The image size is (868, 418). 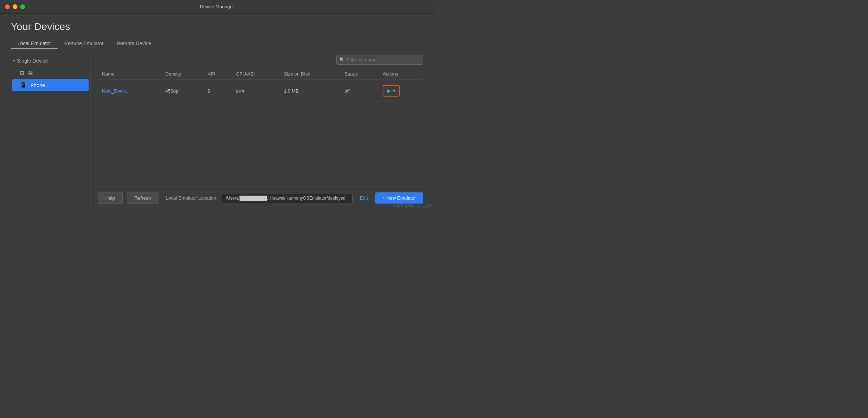 I want to click on main-panel: 🔍 Name Density API CPU/ABI Size on Disk, so click(x=257, y=132).